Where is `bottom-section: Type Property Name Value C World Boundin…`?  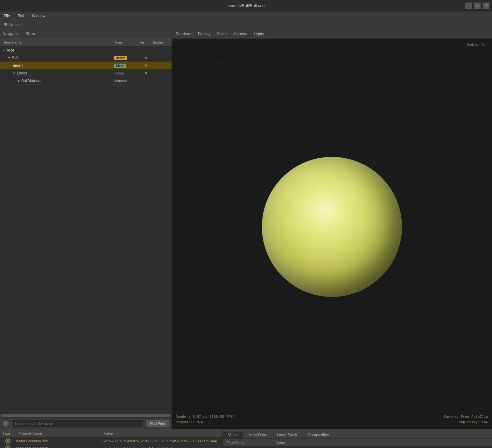 bottom-section: Type Property Name Value C World Boundin… is located at coordinates (246, 438).